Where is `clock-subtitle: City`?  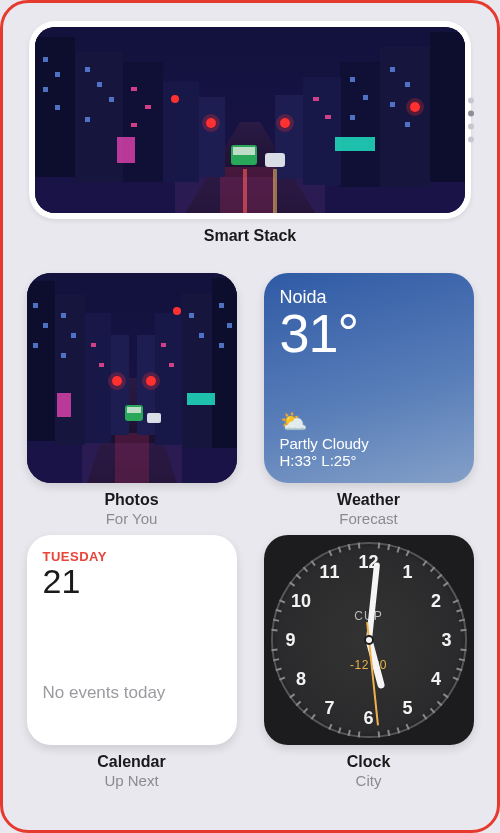 clock-subtitle: City is located at coordinates (369, 780).